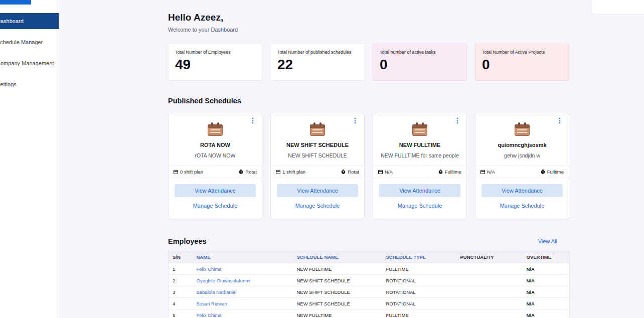 This screenshot has height=318, width=644. Describe the element at coordinates (522, 52) in the screenshot. I see `stat-label: Total Number of Active Projects` at that location.